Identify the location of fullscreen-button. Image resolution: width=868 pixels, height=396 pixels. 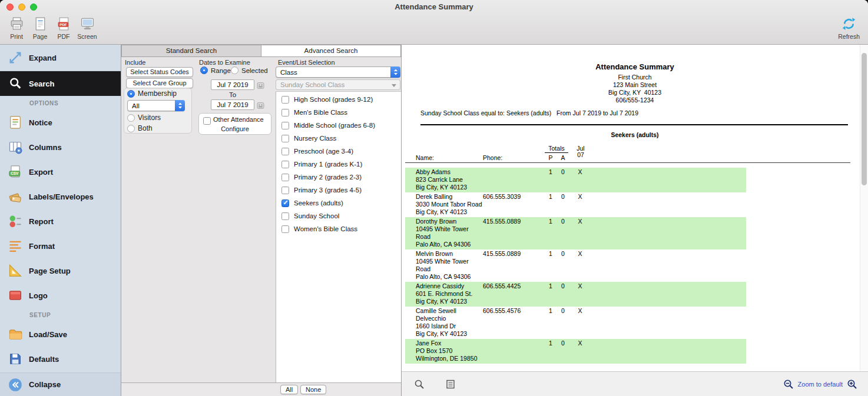
(34, 7).